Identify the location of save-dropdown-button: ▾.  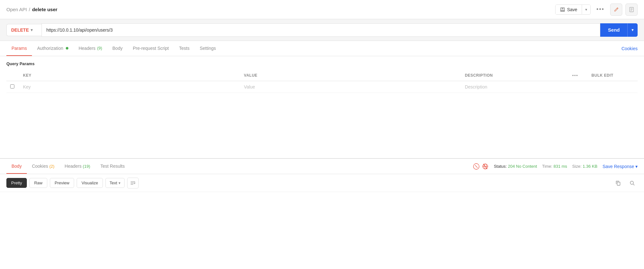
(586, 10).